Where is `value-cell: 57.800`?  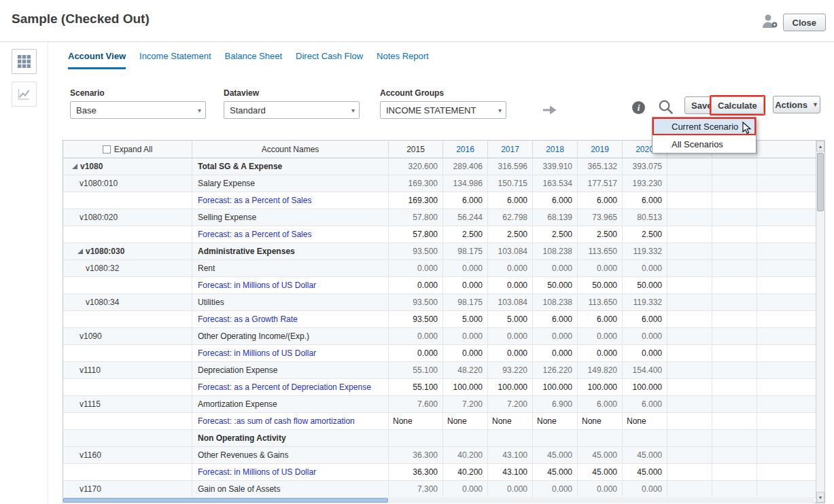
value-cell: 57.800 is located at coordinates (416, 234).